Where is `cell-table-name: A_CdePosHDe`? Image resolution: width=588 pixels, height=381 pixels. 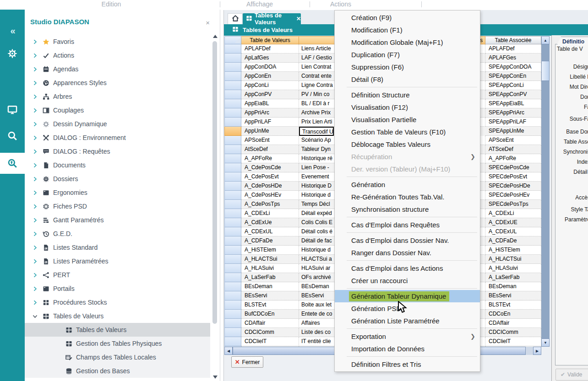 cell-table-name: A_CdePosHDe is located at coordinates (270, 186).